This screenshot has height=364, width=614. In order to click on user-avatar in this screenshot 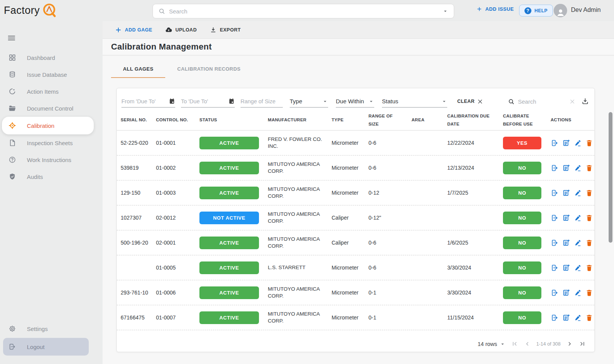, I will do `click(560, 11)`.